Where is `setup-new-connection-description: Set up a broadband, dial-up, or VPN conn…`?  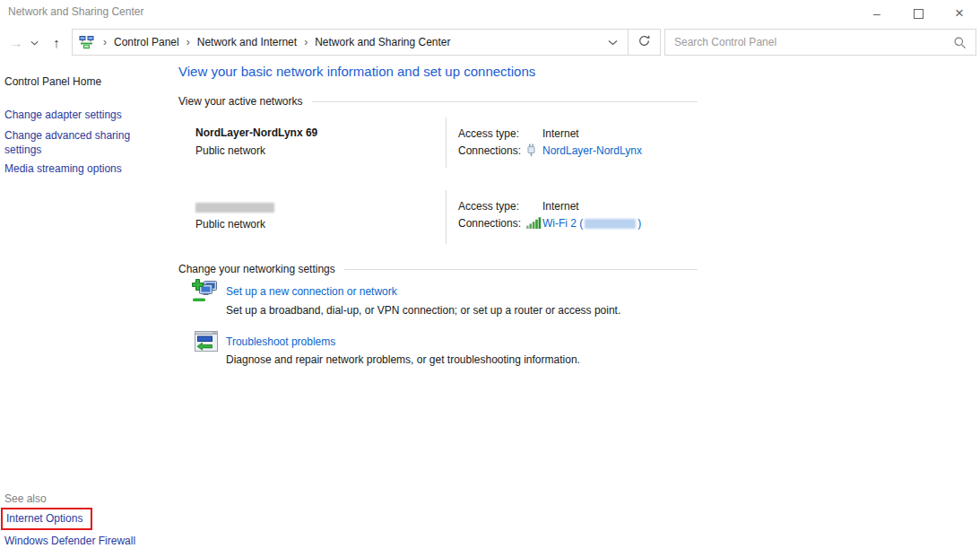
setup-new-connection-description: Set up a broadband, dial-up, or VPN conn… is located at coordinates (423, 310).